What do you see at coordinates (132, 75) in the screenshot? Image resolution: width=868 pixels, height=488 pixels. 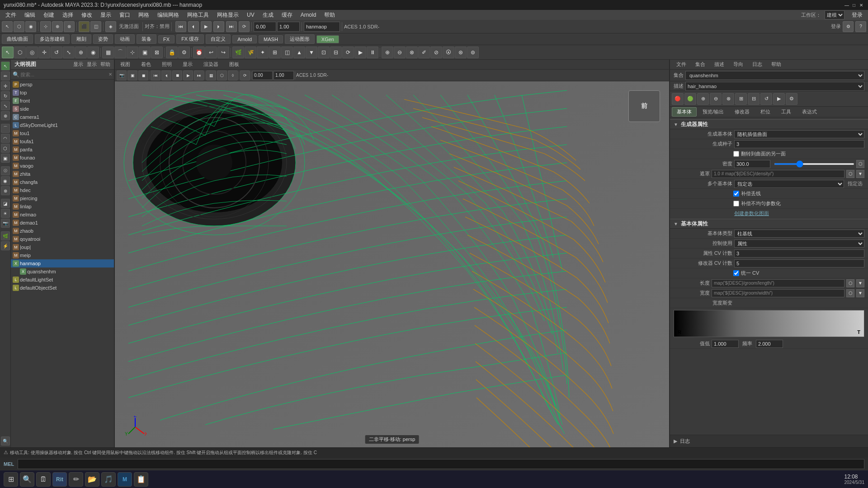 I see `vp-wireframe-icon: ▣` at bounding box center [132, 75].